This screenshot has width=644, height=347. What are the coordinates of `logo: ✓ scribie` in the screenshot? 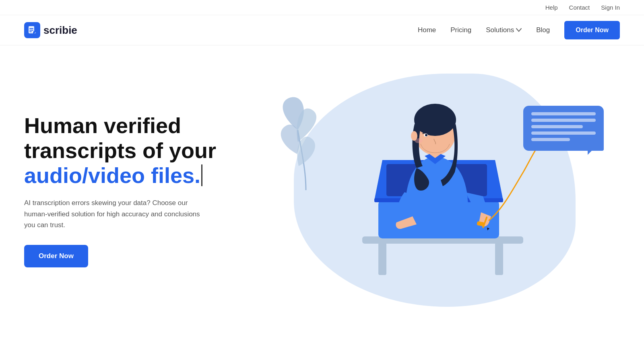 It's located at (51, 30).